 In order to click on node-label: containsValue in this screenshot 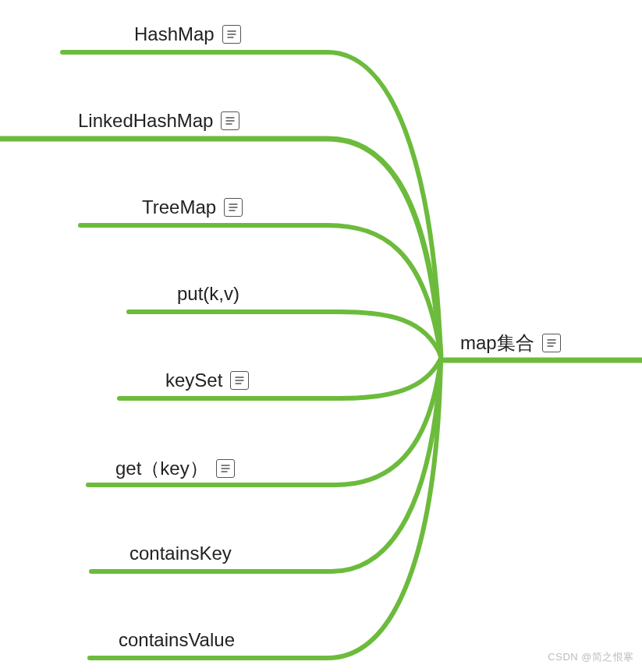, I will do `click(176, 640)`.